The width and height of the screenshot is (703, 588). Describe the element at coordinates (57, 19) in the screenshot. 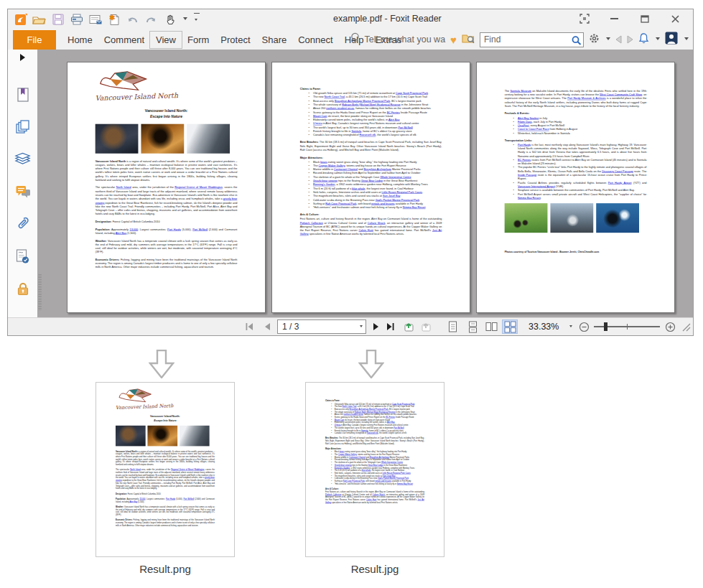

I see `save-icon` at that location.